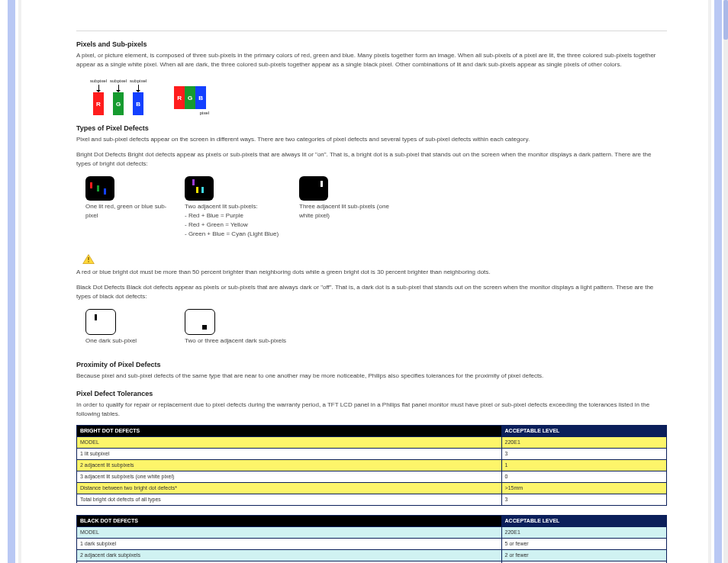 This screenshot has height=563, width=728. What do you see at coordinates (372, 465) in the screenshot?
I see `table-row: 2 adjacent lit subpixels1` at bounding box center [372, 465].